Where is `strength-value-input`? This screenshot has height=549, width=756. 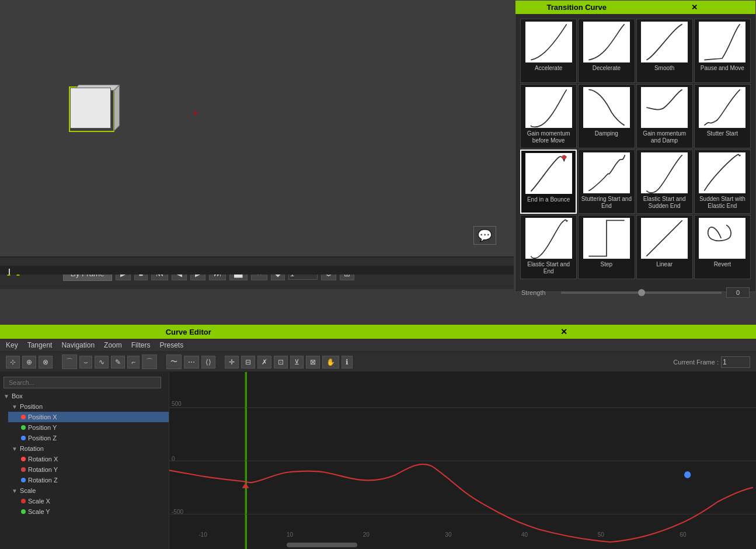
strength-value-input is located at coordinates (738, 293).